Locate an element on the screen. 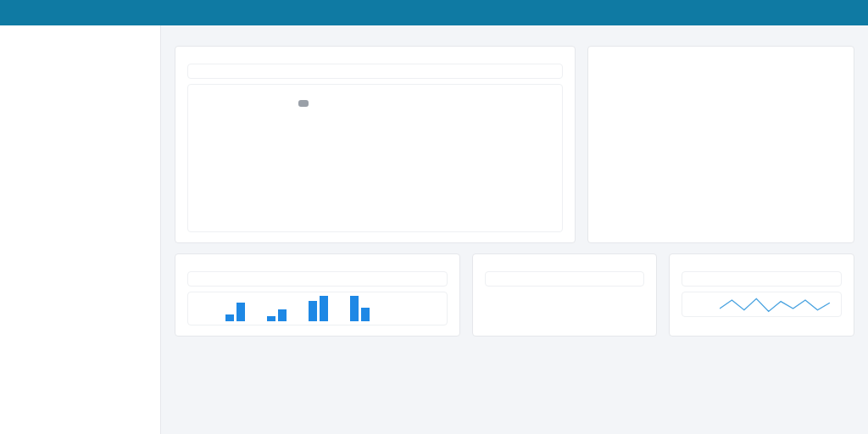 This screenshot has height=434, width=868. chart-tooltip is located at coordinates (303, 103).